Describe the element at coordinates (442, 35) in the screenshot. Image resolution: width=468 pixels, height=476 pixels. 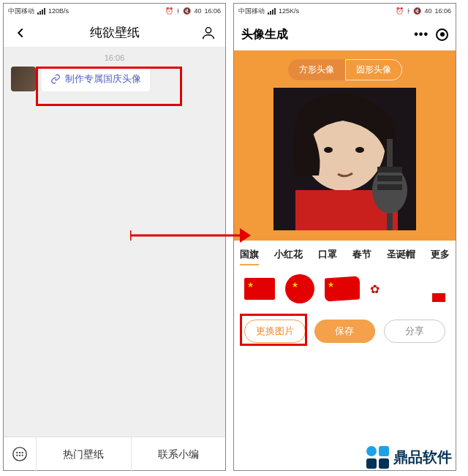
I see `target-icon` at that location.